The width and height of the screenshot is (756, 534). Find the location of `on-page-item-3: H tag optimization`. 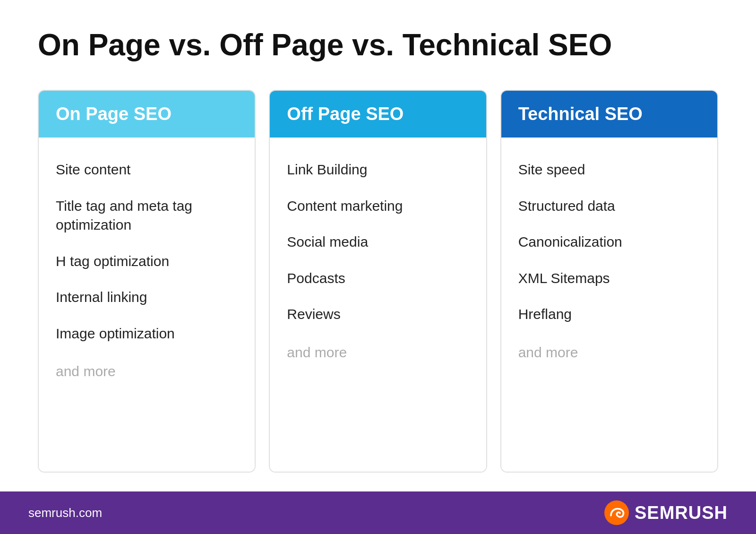

on-page-item-3: H tag optimization is located at coordinates (146, 262).